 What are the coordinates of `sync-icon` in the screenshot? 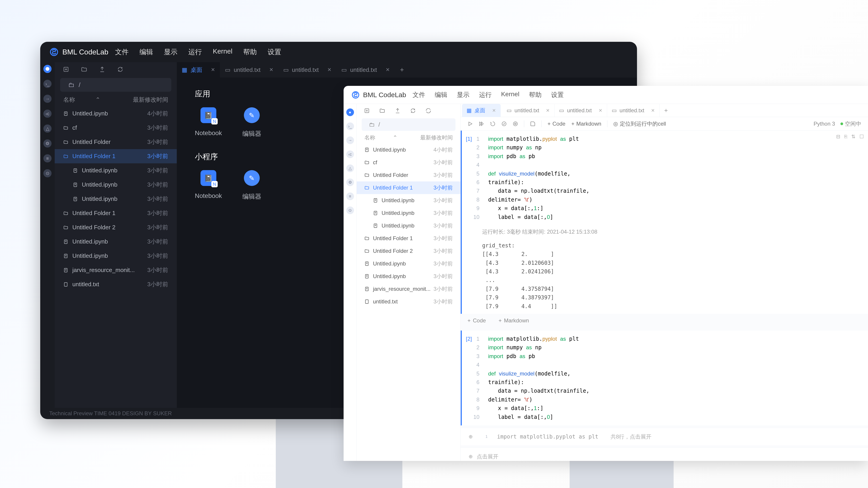 It's located at (413, 110).